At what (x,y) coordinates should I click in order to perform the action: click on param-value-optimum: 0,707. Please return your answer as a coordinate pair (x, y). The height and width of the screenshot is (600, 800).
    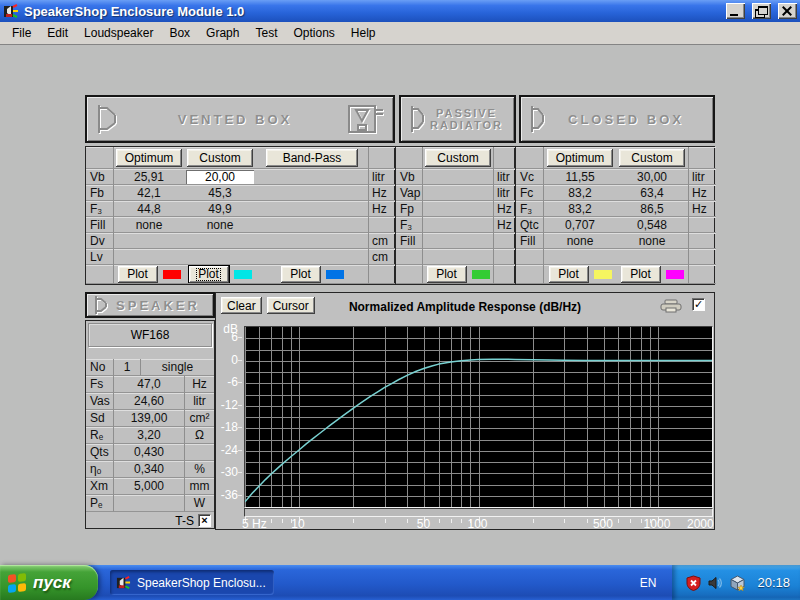
    Looking at the image, I should click on (580, 225).